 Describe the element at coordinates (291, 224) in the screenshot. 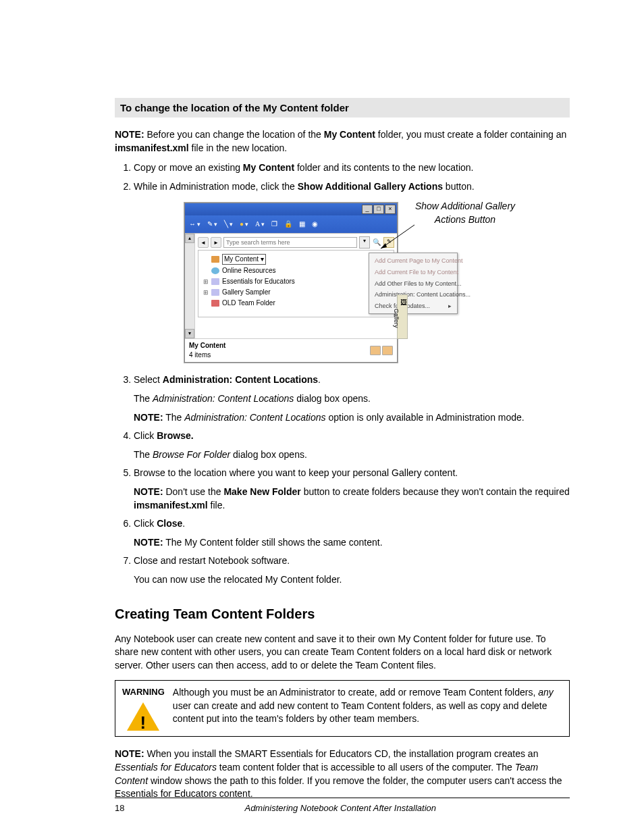

I see `main-toolbar: ↔ ✎ ╲ ● A ❐ 🔒 ▦ ◉` at that location.